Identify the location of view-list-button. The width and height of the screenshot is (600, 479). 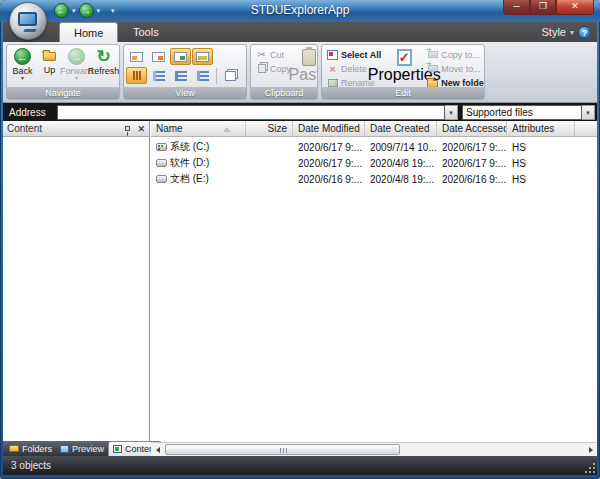
(158, 76).